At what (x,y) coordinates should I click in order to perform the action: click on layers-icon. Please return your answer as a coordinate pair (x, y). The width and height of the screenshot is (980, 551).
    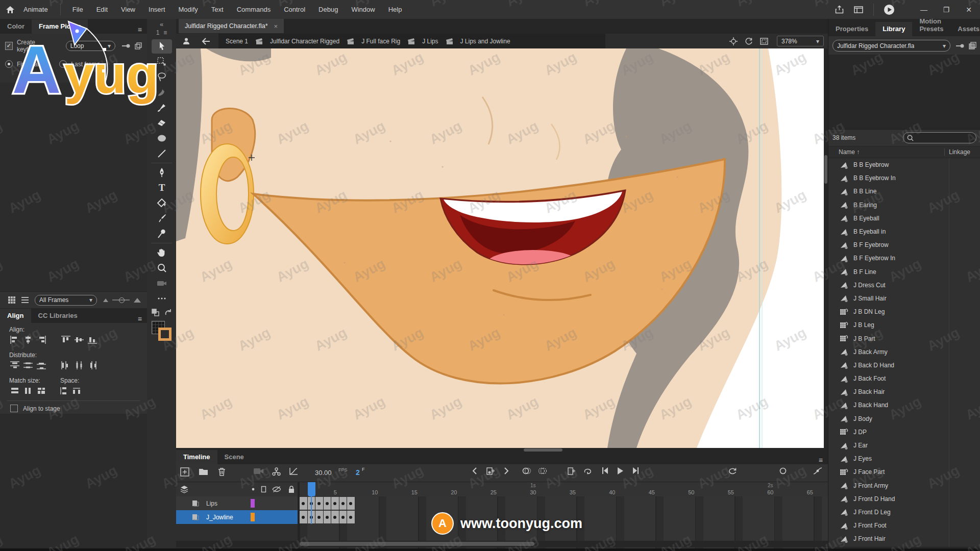
    Looking at the image, I should click on (185, 490).